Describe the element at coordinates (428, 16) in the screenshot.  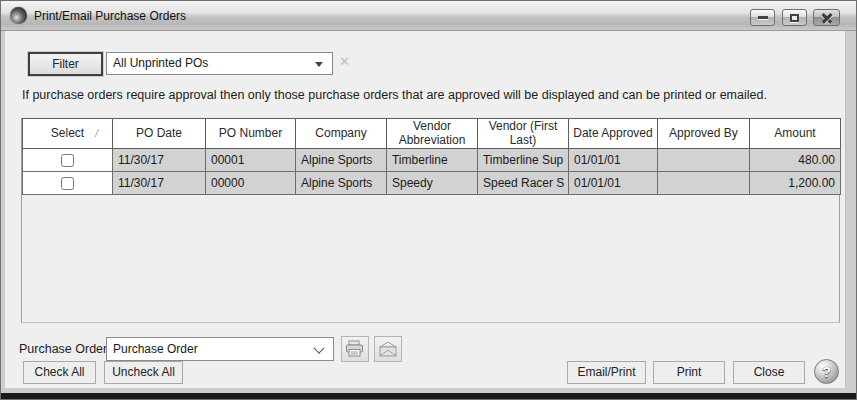
I see `titlebar: Print/Email Purchase Orders` at that location.